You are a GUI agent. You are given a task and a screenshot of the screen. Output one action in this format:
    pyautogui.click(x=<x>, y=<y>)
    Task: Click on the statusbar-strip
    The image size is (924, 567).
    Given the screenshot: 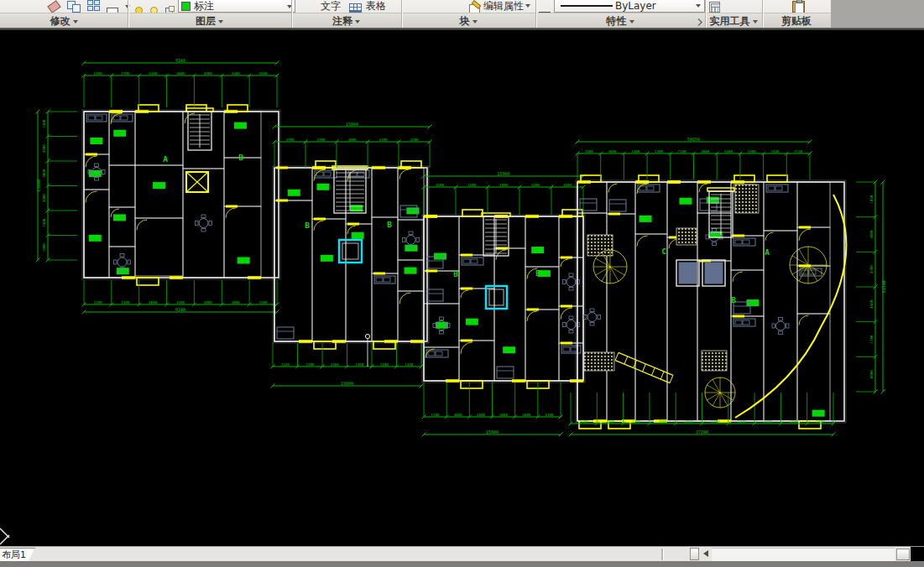 What is the action you would take?
    pyautogui.click(x=462, y=564)
    